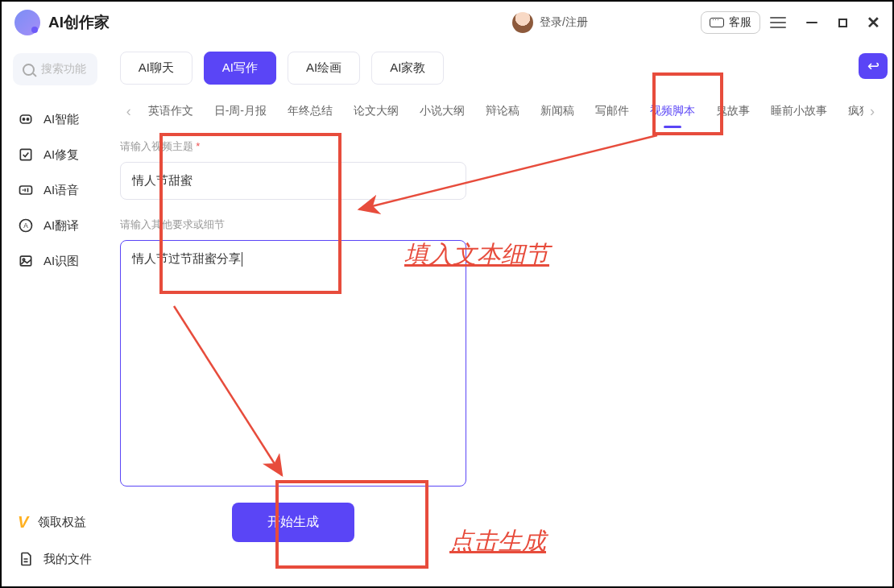  Describe the element at coordinates (501, 68) in the screenshot. I see `mode-tabs: AI聊天 AI写作 AI绘画 AI家教` at that location.